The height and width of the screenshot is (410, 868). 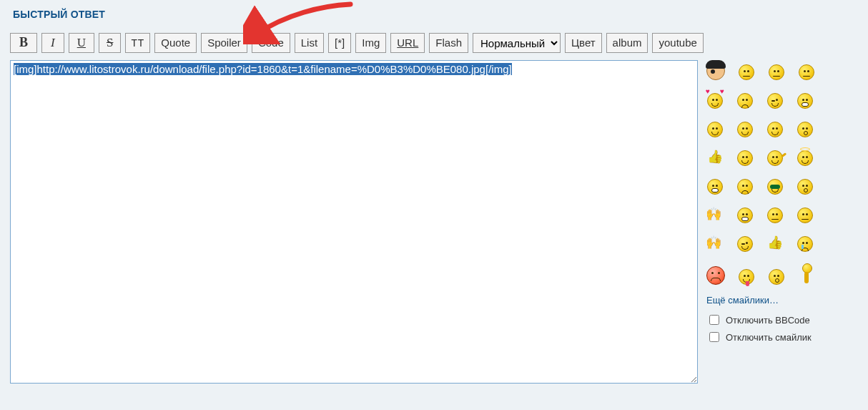 What do you see at coordinates (775, 215) in the screenshot?
I see `smiley-wary` at bounding box center [775, 215].